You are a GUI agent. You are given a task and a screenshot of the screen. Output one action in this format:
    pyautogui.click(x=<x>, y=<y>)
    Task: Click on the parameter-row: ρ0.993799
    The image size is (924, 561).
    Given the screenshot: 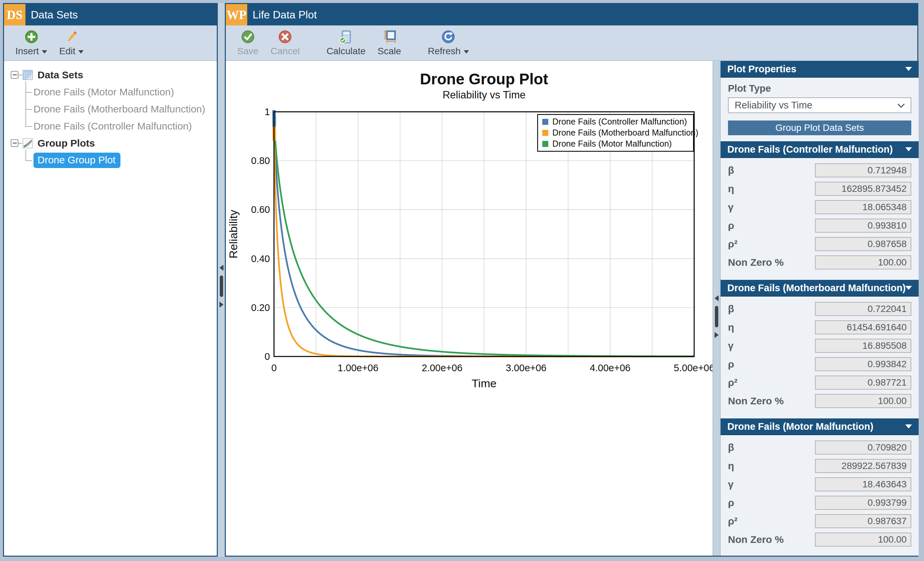 What is the action you would take?
    pyautogui.click(x=820, y=503)
    